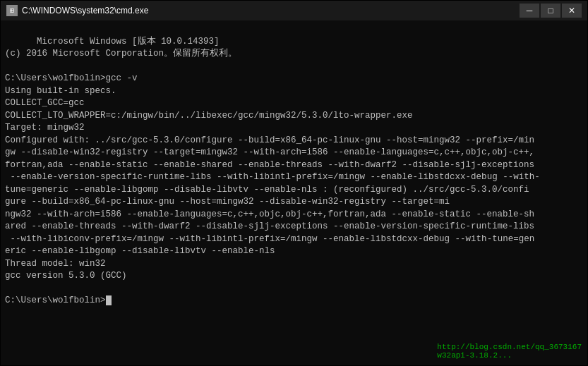 This screenshot has width=588, height=366. I want to click on cmd-icon: ⊞, so click(12, 11).